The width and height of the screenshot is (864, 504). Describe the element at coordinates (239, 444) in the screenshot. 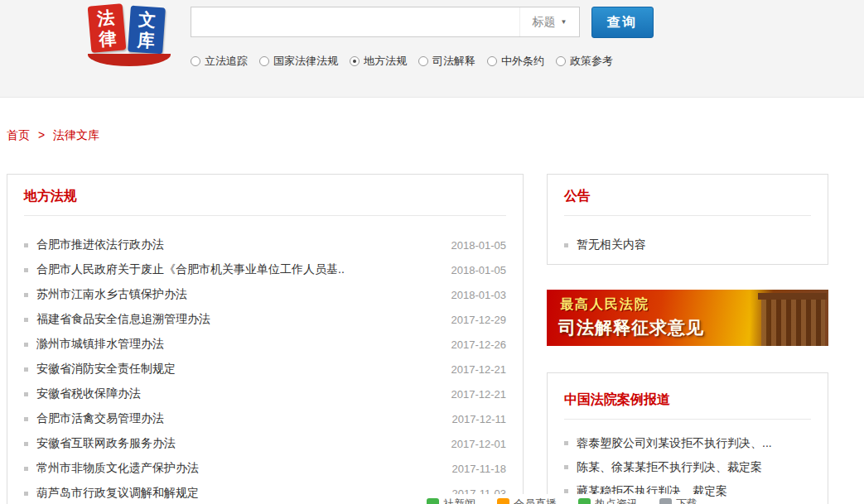

I see `law-title-link: 安徽省互联网政务服务办法` at that location.